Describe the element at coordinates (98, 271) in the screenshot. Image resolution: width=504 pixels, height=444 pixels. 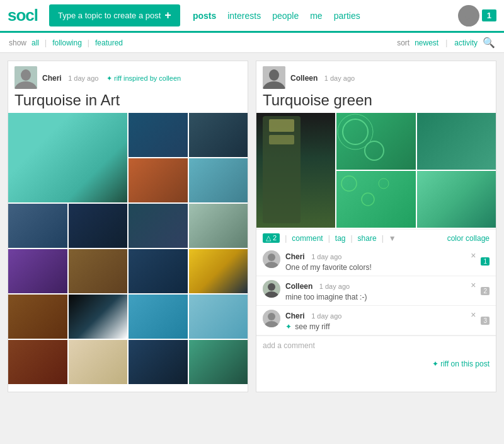
I see `img-warm1` at that location.